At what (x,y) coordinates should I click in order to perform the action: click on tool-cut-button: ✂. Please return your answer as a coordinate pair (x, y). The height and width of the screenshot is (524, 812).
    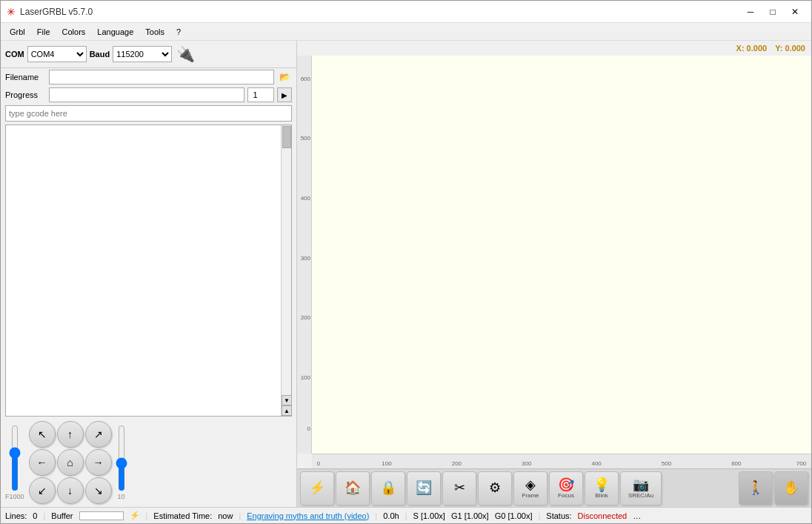
    Looking at the image, I should click on (459, 488).